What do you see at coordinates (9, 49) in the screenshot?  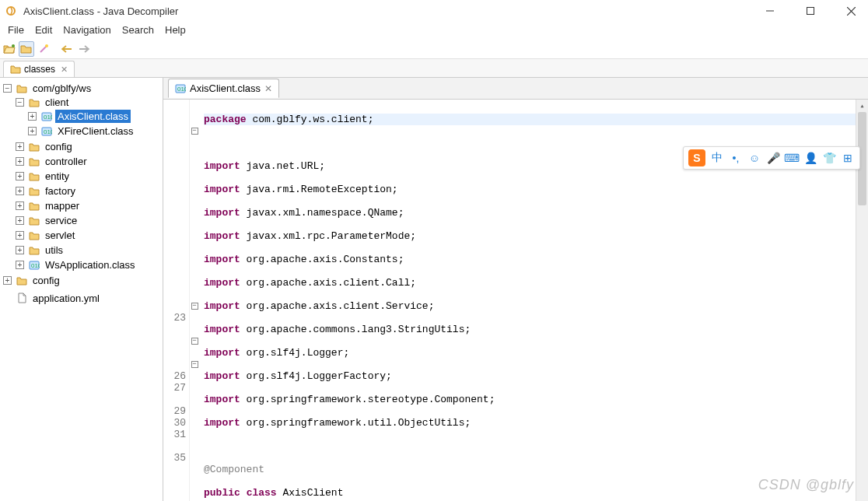 I see `open-file-icon` at bounding box center [9, 49].